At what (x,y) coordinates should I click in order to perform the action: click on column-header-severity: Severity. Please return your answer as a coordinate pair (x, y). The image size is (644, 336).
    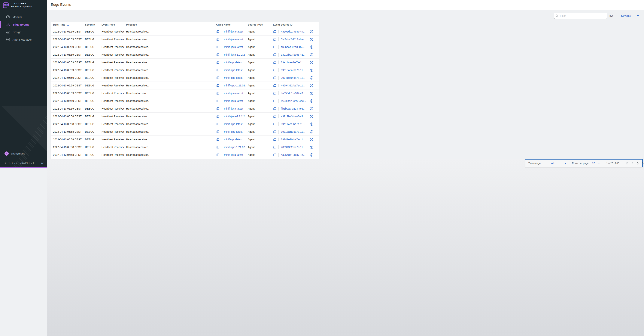
    Looking at the image, I should click on (91, 25).